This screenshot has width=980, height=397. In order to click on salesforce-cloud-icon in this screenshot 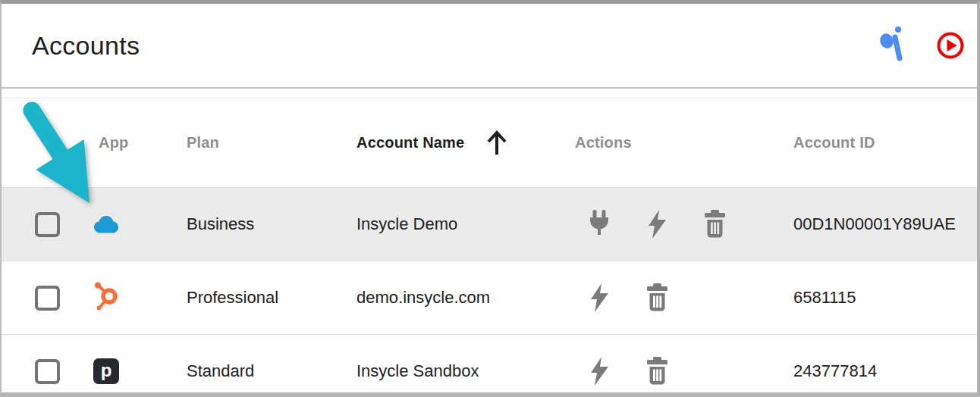, I will do `click(106, 224)`.